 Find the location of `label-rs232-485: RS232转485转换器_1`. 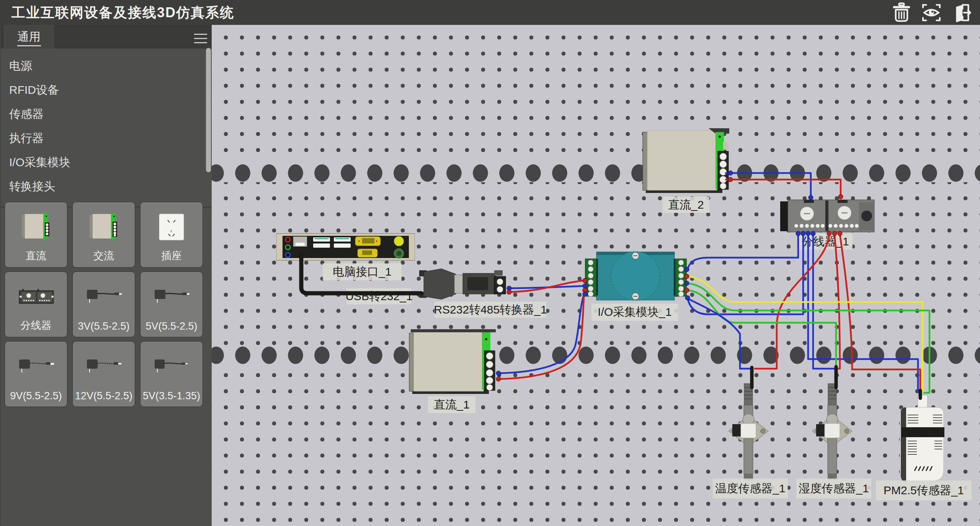

label-rs232-485: RS232转485转换器_1 is located at coordinates (490, 310).